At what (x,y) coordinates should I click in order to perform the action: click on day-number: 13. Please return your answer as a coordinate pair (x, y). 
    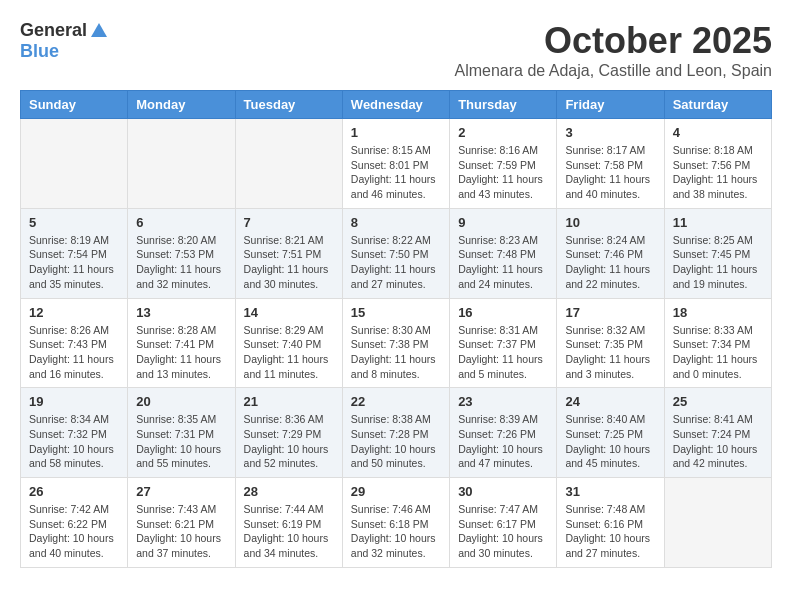
    Looking at the image, I should click on (181, 312).